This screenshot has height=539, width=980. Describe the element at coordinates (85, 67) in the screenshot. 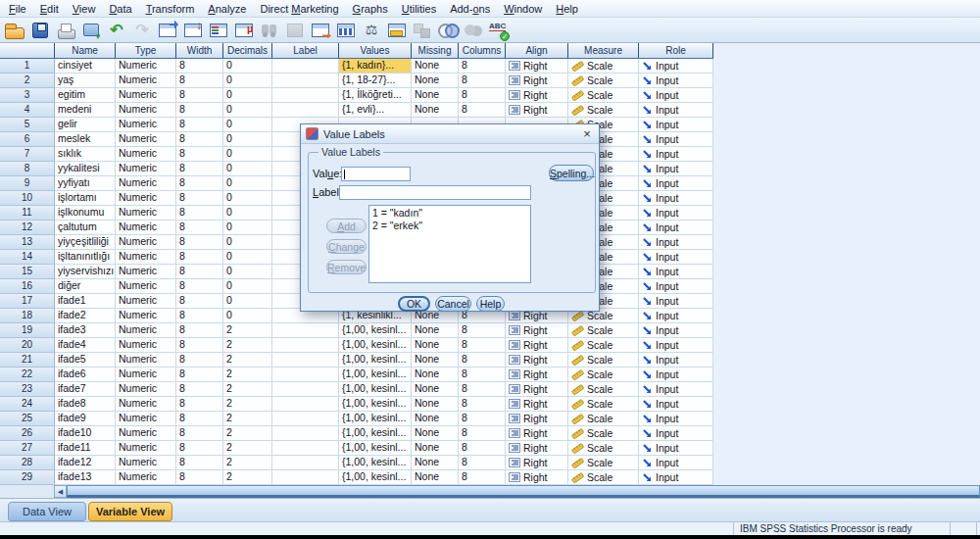

I see `cell-name: cinsiyet` at that location.